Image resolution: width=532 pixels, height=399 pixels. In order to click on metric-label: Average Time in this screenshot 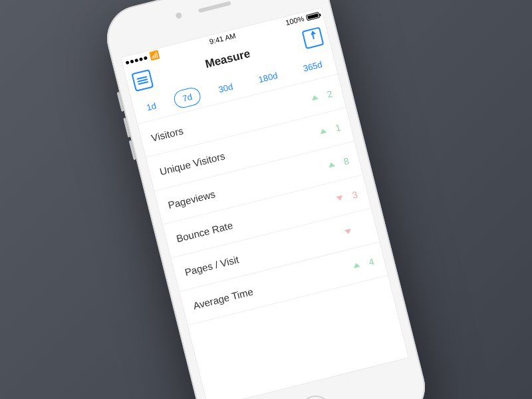, I will do `click(223, 299)`.